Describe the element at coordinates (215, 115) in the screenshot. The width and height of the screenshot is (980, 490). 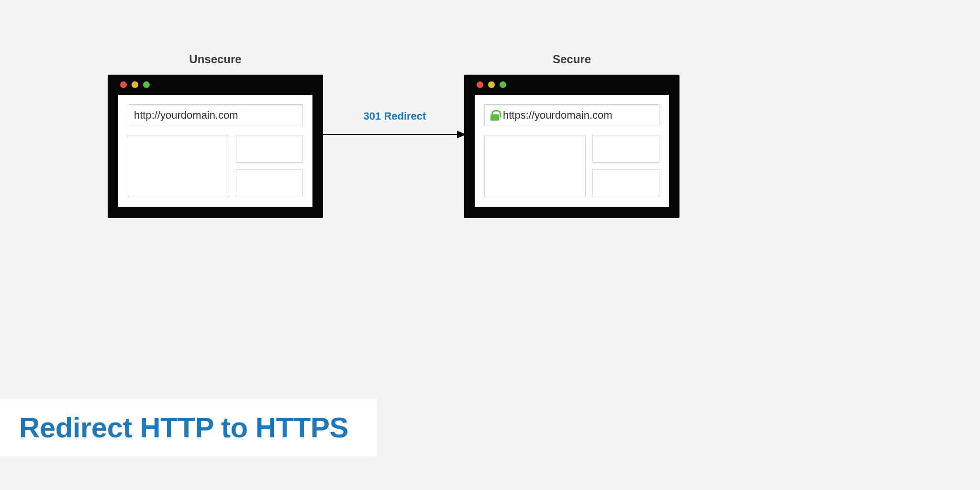
I see `address-bar: http://yourdomain.com` at that location.